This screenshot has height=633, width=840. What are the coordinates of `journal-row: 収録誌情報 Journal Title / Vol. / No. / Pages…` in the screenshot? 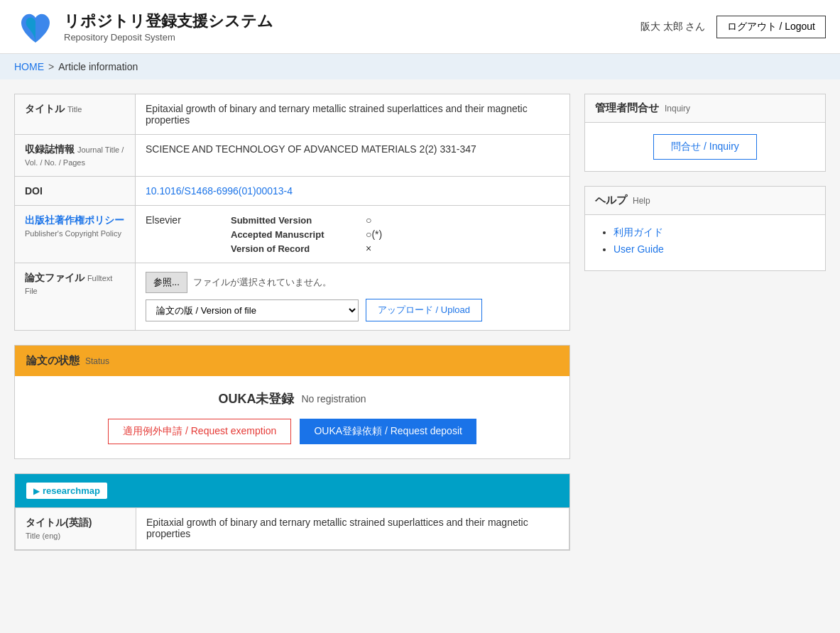 It's located at (293, 156).